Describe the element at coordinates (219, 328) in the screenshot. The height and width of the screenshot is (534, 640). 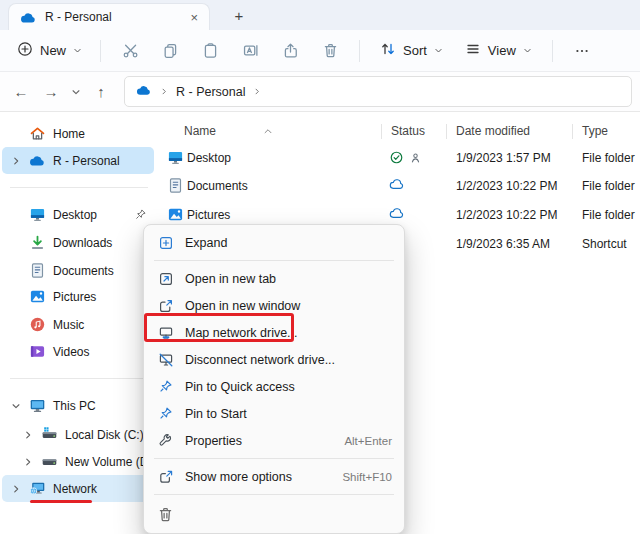
I see `annotation-box-map-network-drive` at that location.